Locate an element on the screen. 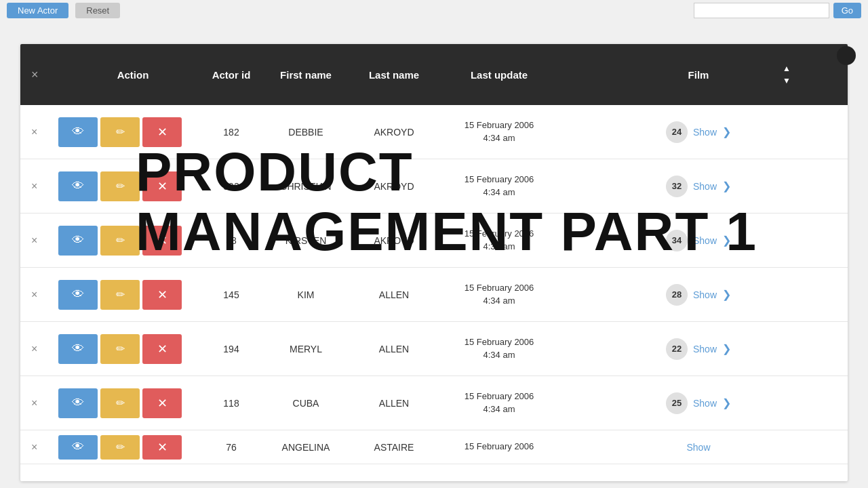 Image resolution: width=868 pixels, height=488 pixels. reset-button: Reset is located at coordinates (98, 11).